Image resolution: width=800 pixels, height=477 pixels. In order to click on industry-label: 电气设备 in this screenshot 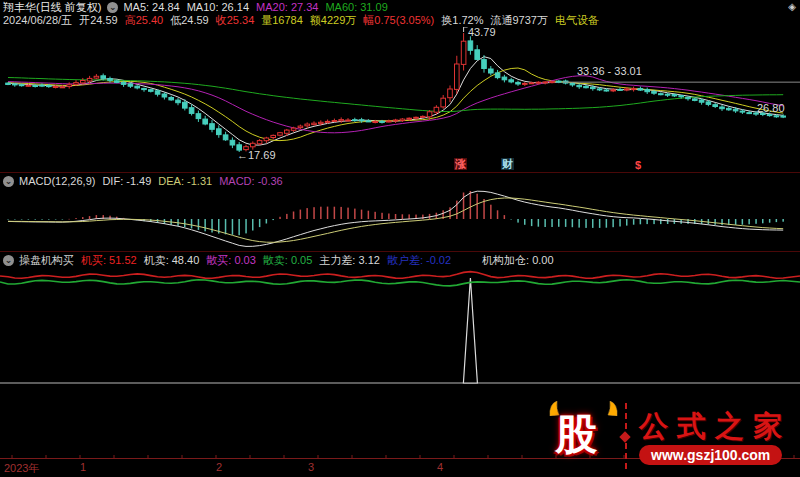, I will do `click(577, 20)`.